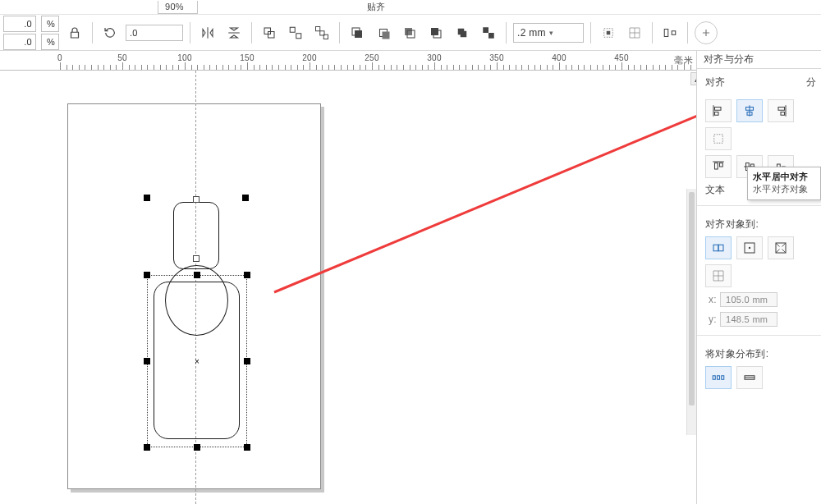 The image size is (821, 504). Describe the element at coordinates (488, 33) in the screenshot. I see `break-button` at that location.